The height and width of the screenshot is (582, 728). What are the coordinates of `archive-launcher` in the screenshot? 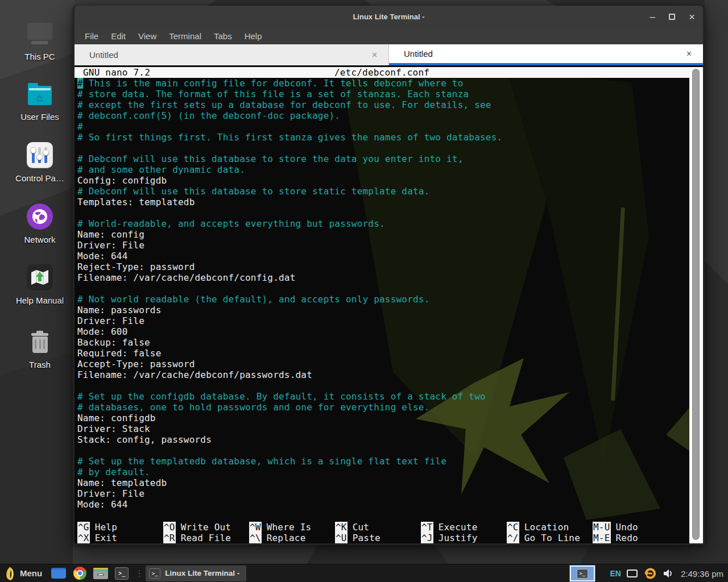 It's located at (101, 573).